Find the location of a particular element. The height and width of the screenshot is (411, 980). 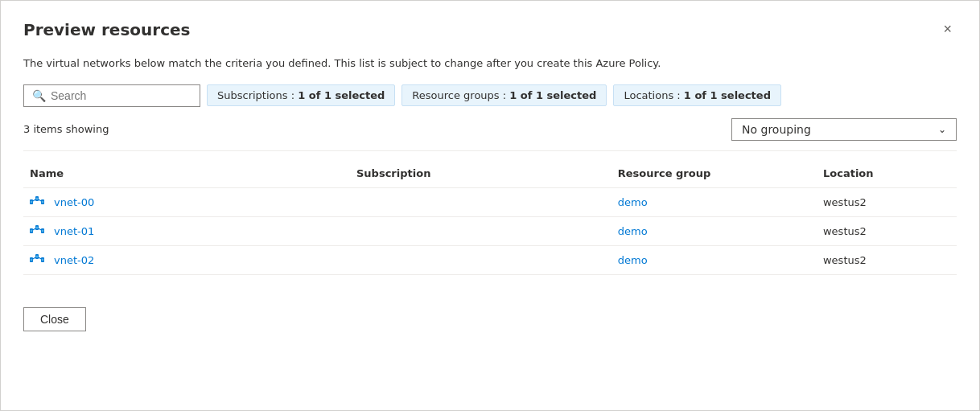

subscriptions-filter-value: 1 of 1 selected is located at coordinates (341, 95).